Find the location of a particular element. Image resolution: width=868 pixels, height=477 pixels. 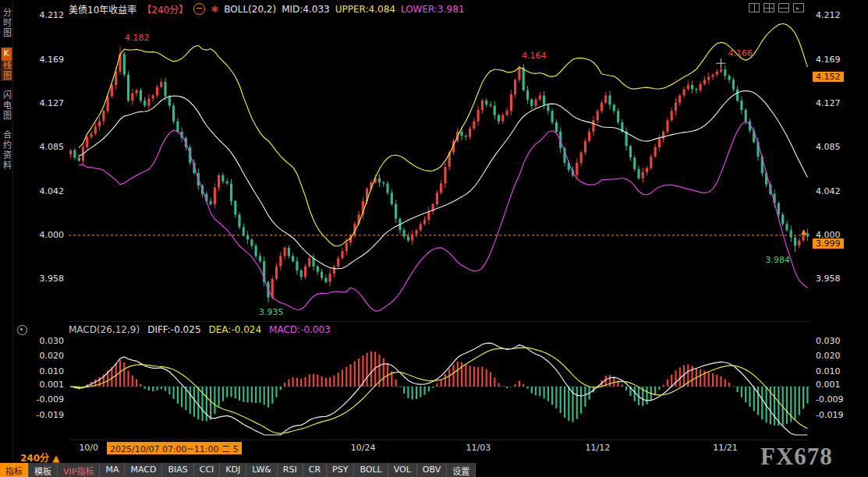

period-label: 240分 ▲ is located at coordinates (40, 457).